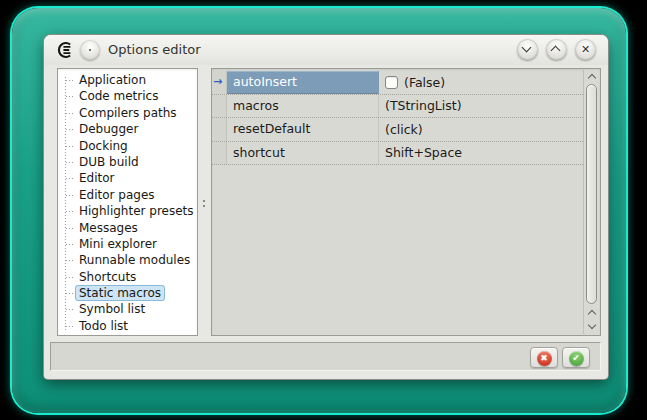 The height and width of the screenshot is (420, 647). What do you see at coordinates (398, 83) in the screenshot?
I see `property-row: → autoInsert (False)` at bounding box center [398, 83].